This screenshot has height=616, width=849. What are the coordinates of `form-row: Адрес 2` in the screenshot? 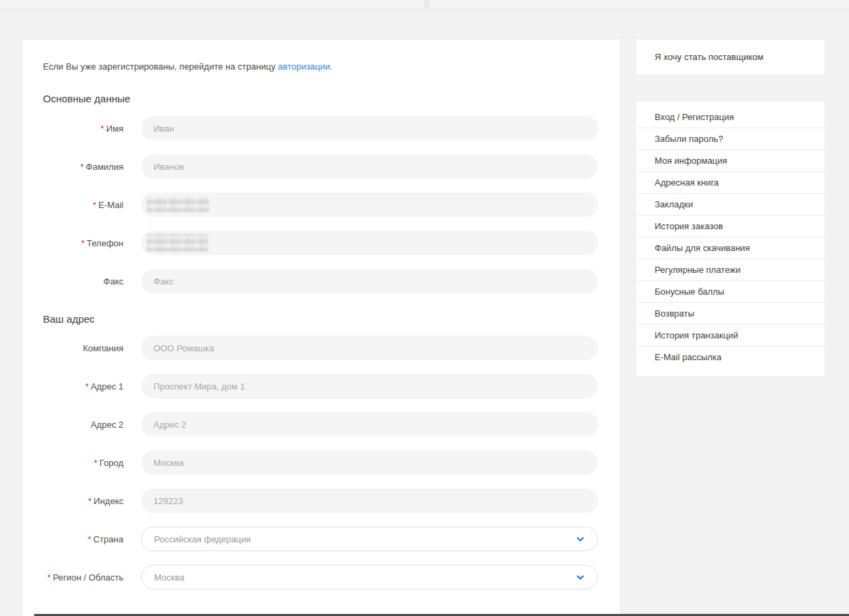 It's located at (321, 424).